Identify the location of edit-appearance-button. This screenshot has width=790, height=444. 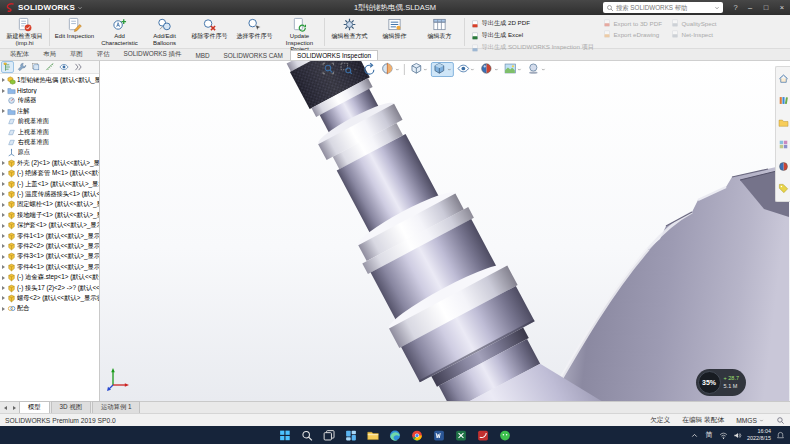
(489, 70).